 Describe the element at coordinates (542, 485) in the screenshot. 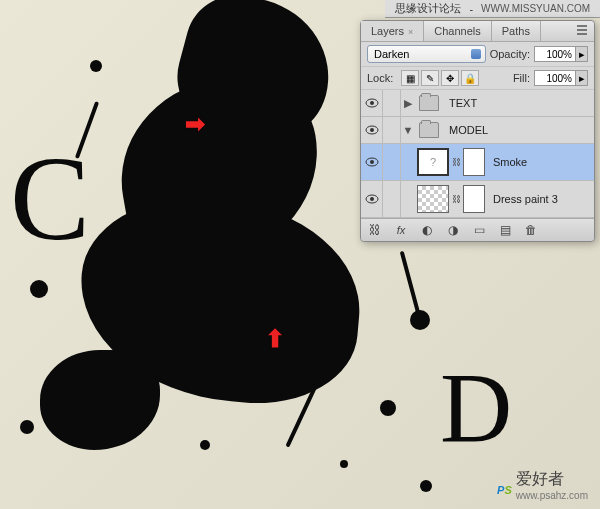

I see `watermark: PS 爱好者 www.psahz.com` at that location.